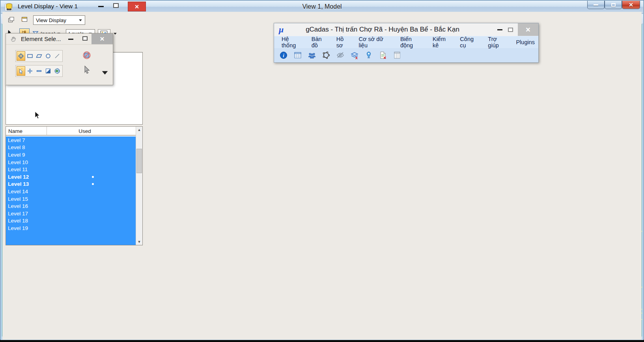 The height and width of the screenshot is (342, 644). What do you see at coordinates (101, 6) in the screenshot?
I see `ld-minimize-button` at bounding box center [101, 6].